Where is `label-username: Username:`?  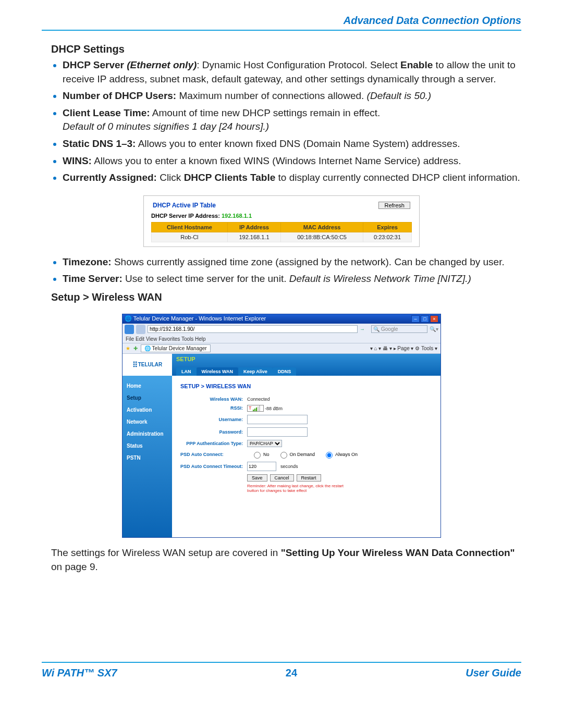 label-username: Username: is located at coordinates (212, 419).